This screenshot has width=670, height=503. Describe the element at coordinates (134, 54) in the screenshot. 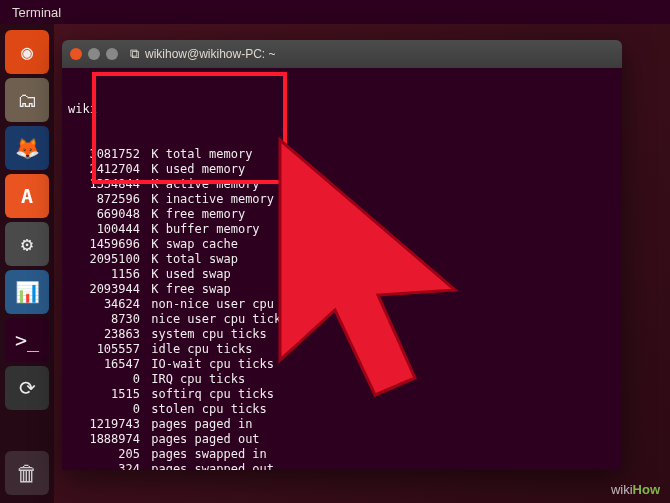

I see `terminal-title-icon: ⧉` at that location.